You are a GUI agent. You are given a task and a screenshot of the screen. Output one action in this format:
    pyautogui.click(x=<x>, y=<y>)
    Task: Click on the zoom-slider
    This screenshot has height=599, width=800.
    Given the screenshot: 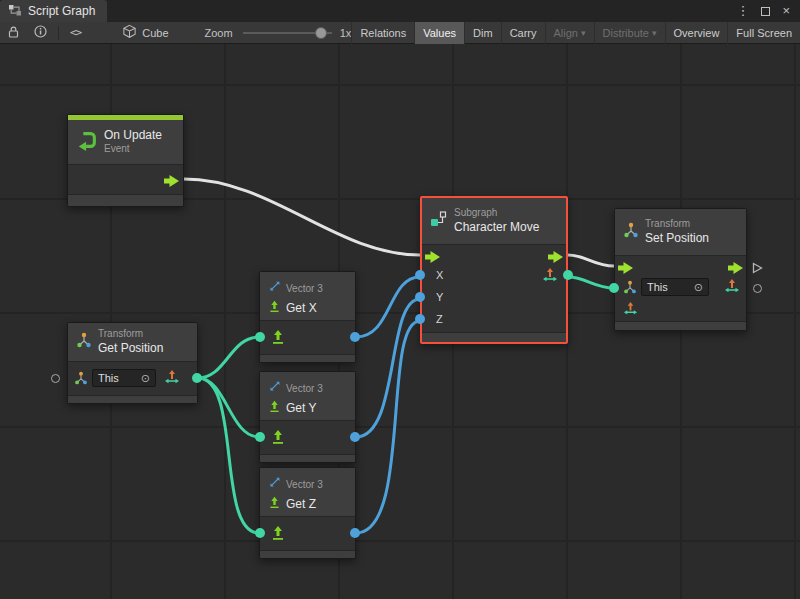 What is the action you would take?
    pyautogui.click(x=288, y=33)
    